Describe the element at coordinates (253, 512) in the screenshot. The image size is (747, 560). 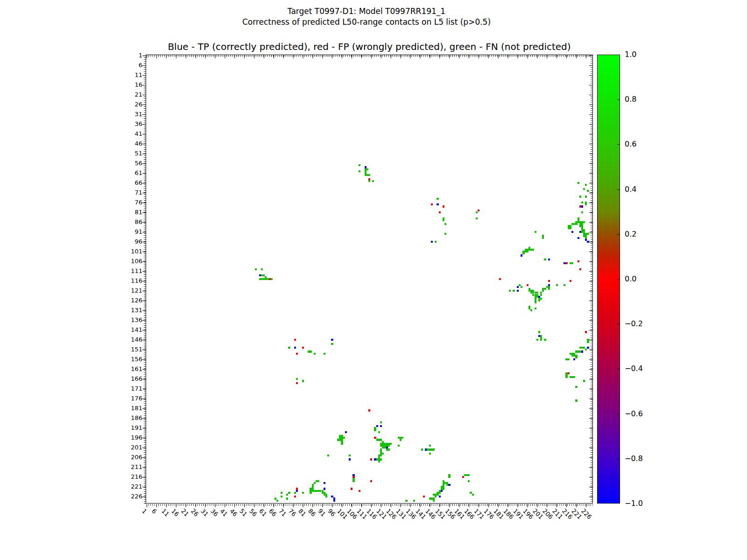
I see `x-axis-tick-label: 56` at that location.